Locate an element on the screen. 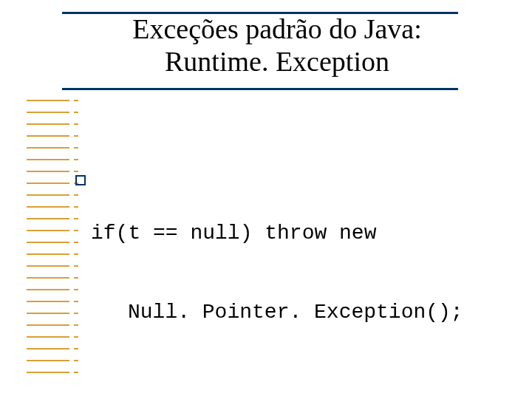  code-line-1: if(t == null) throw new is located at coordinates (277, 233).